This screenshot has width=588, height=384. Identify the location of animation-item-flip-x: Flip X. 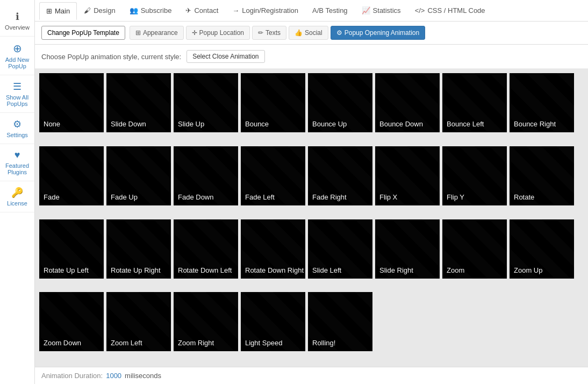
(407, 176).